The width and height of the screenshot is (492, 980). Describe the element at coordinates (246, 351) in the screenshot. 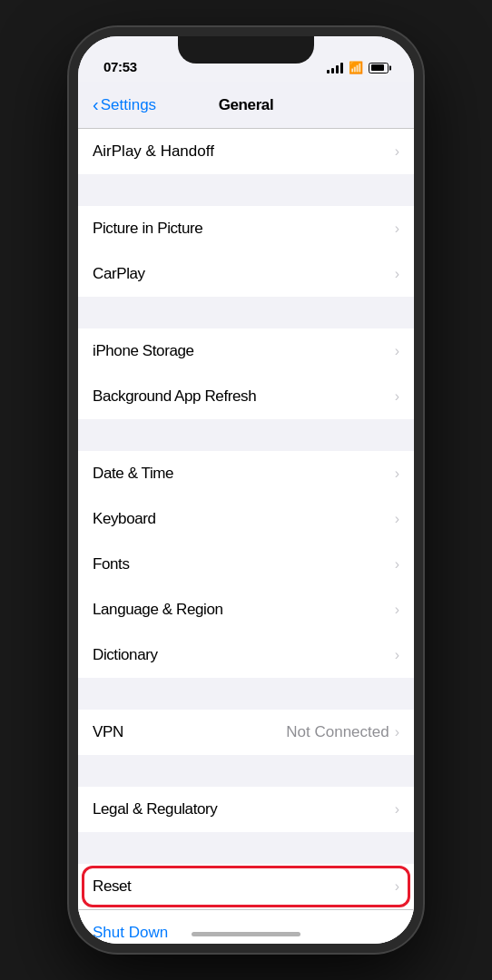

I see `iphone-storage-item: iPhone Storage ›` at that location.